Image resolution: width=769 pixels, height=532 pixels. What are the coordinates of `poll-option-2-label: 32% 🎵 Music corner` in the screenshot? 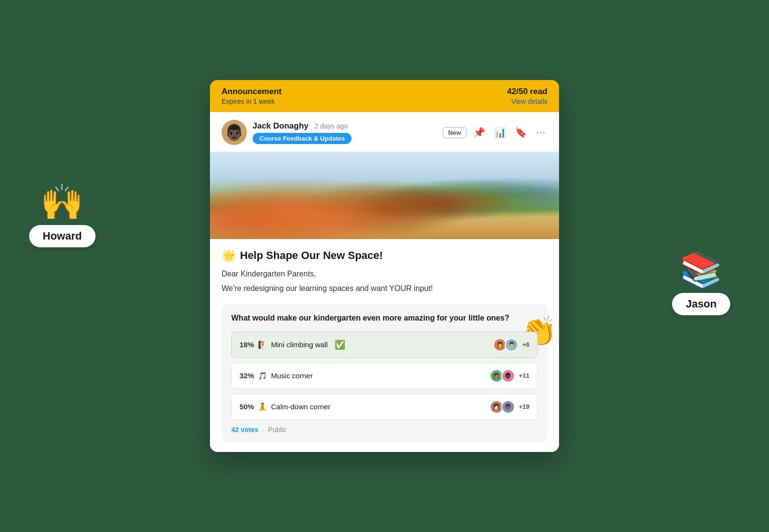 It's located at (276, 376).